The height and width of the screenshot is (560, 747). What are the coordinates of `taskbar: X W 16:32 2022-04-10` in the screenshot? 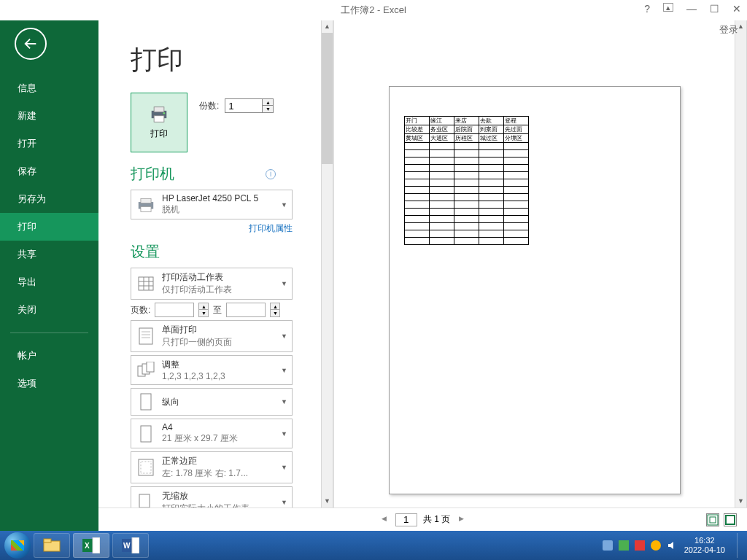 It's located at (374, 545).